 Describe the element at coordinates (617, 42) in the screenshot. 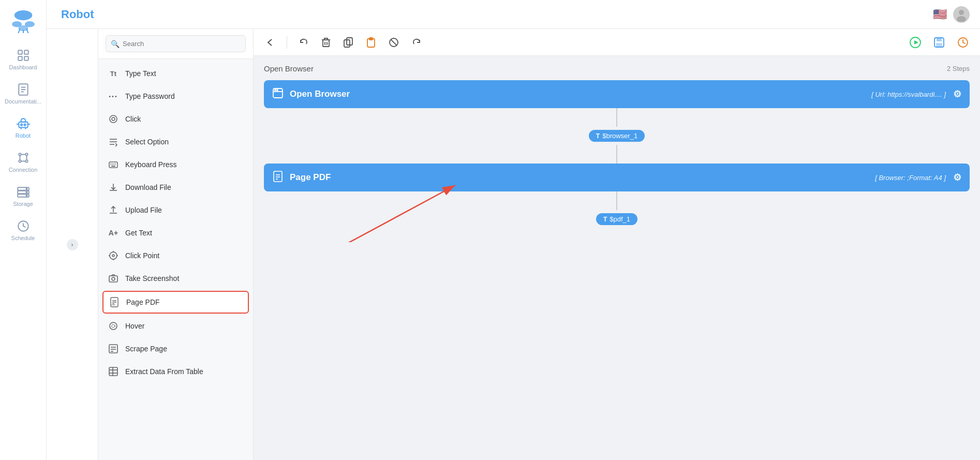

I see `canvas-toolbar` at that location.